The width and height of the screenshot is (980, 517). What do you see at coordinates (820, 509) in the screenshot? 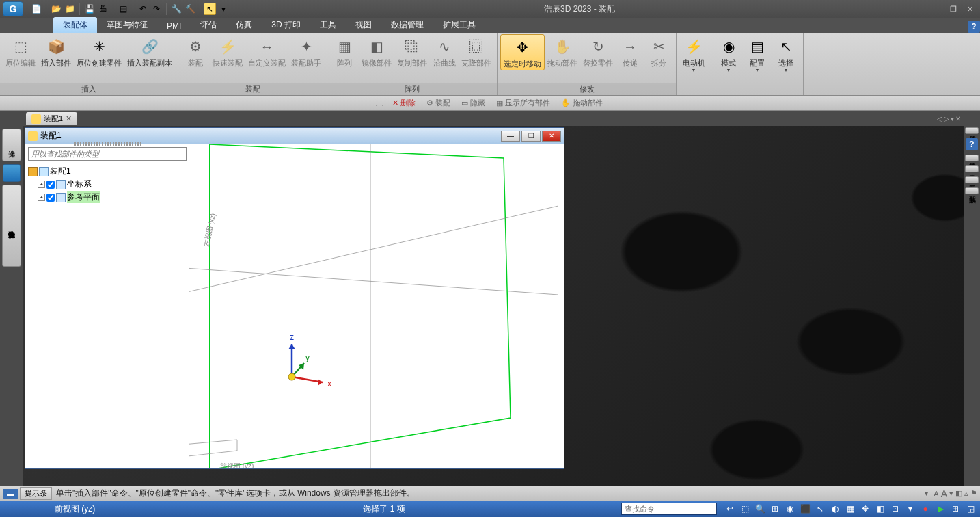
I see `status-icon-7: ↖` at bounding box center [820, 509].